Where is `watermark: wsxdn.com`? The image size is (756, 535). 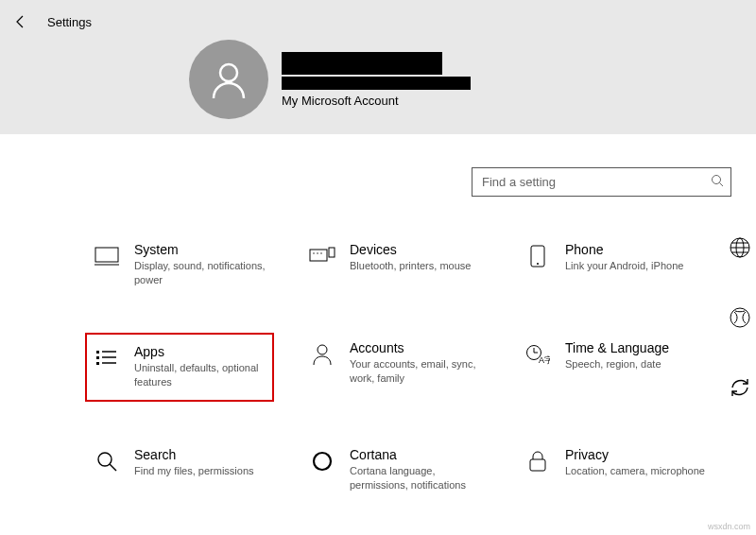
watermark: wsxdn.com is located at coordinates (730, 526).